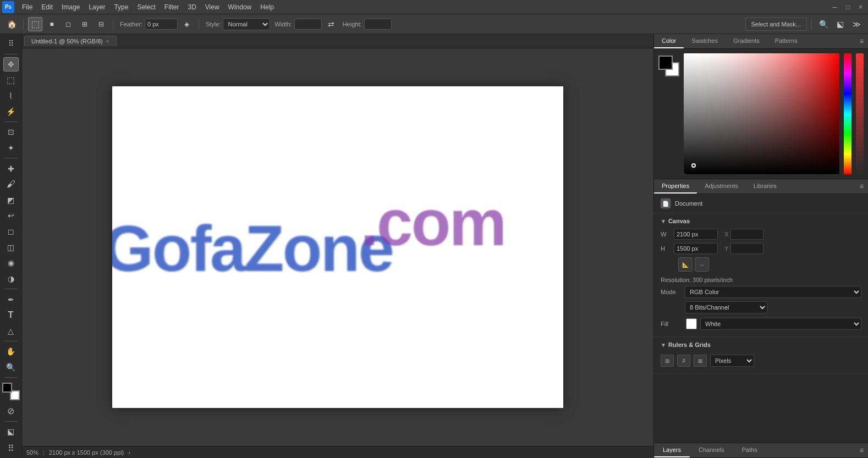 The image size is (868, 458). What do you see at coordinates (773, 292) in the screenshot?
I see `mode-select: RGB Color CMYK Color Grayscale` at bounding box center [773, 292].